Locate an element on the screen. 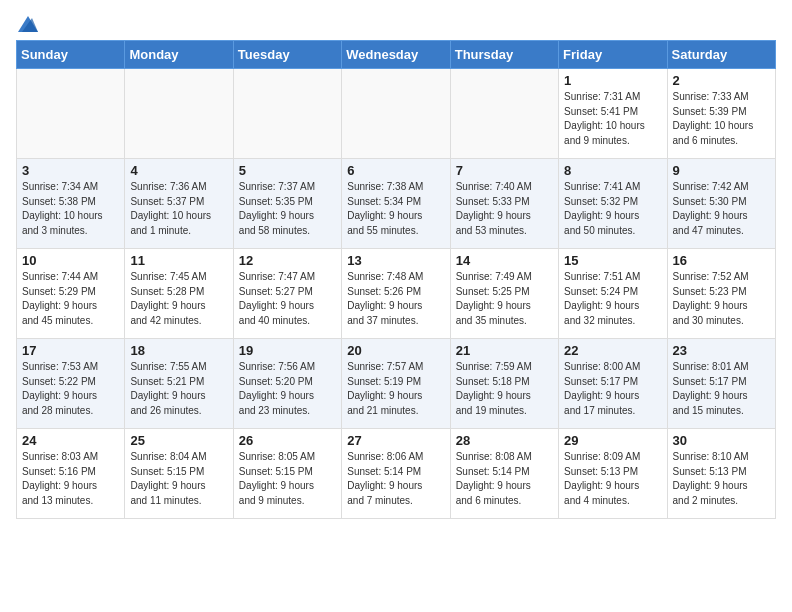 This screenshot has height=612, width=792. page-header is located at coordinates (396, 24).